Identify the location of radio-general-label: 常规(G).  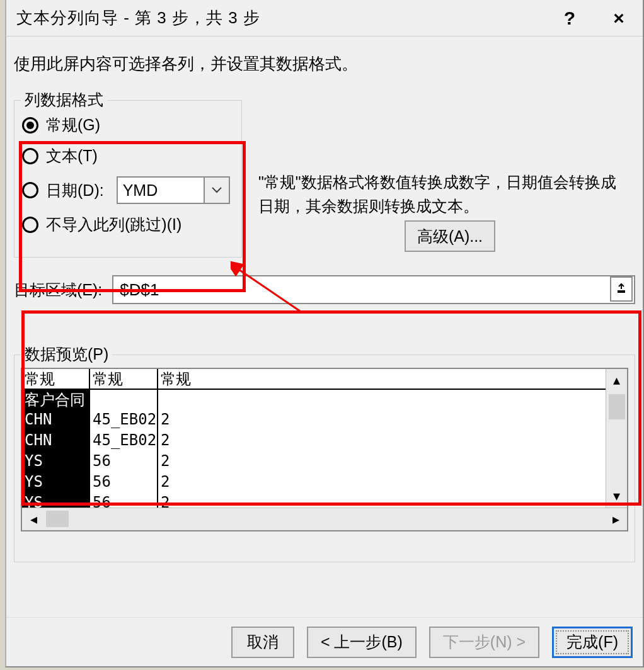
(73, 125).